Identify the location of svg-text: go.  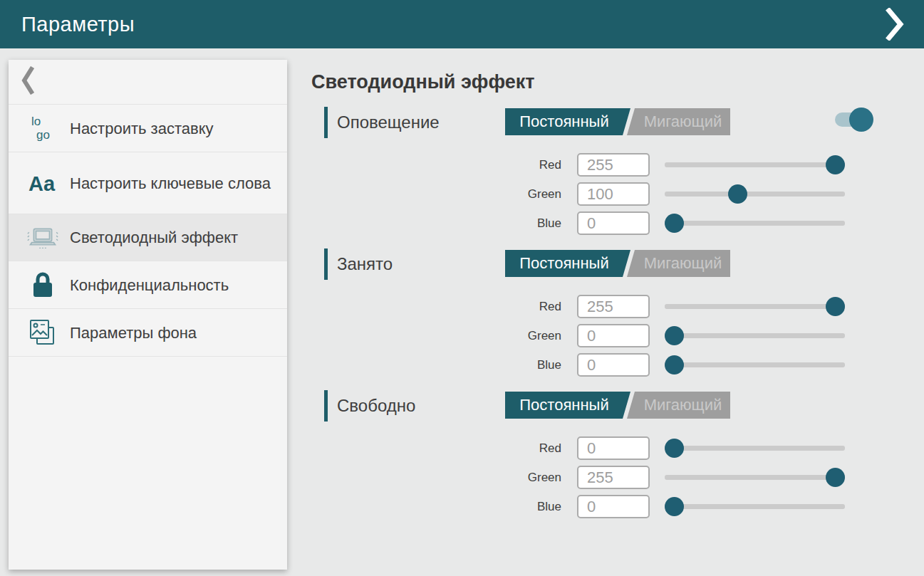
(43, 135).